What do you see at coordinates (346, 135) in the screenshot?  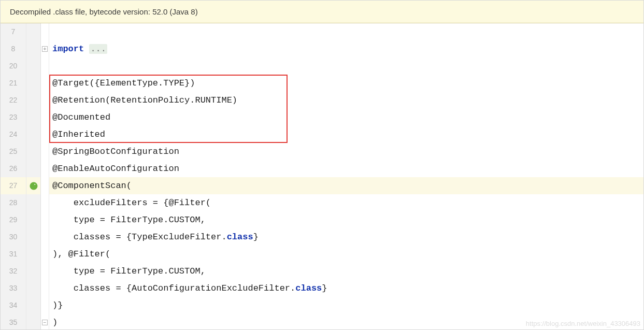 I see `code-line: @Inherited` at bounding box center [346, 135].